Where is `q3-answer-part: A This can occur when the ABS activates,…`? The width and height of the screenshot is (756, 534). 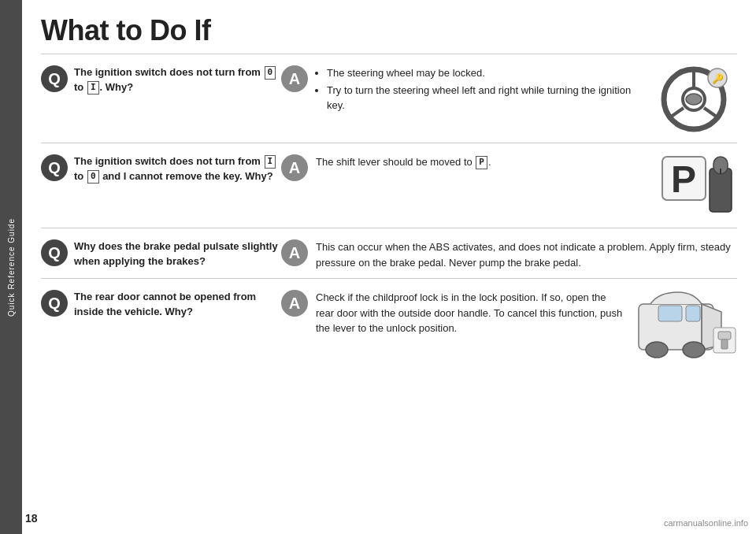
q3-answer-part: A This can occur when the ABS activates,… is located at coordinates (509, 254).